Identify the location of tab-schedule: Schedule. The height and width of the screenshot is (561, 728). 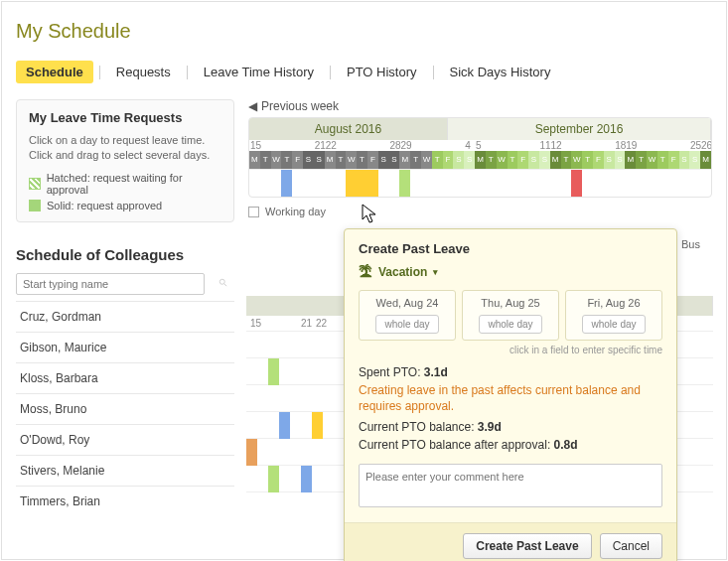
(55, 71).